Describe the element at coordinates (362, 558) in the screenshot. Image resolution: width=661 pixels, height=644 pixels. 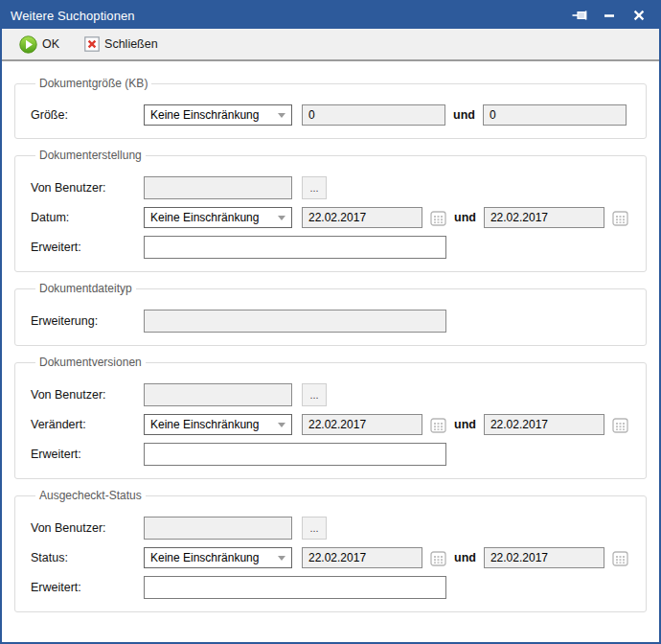
I see `status-date-from-input` at that location.